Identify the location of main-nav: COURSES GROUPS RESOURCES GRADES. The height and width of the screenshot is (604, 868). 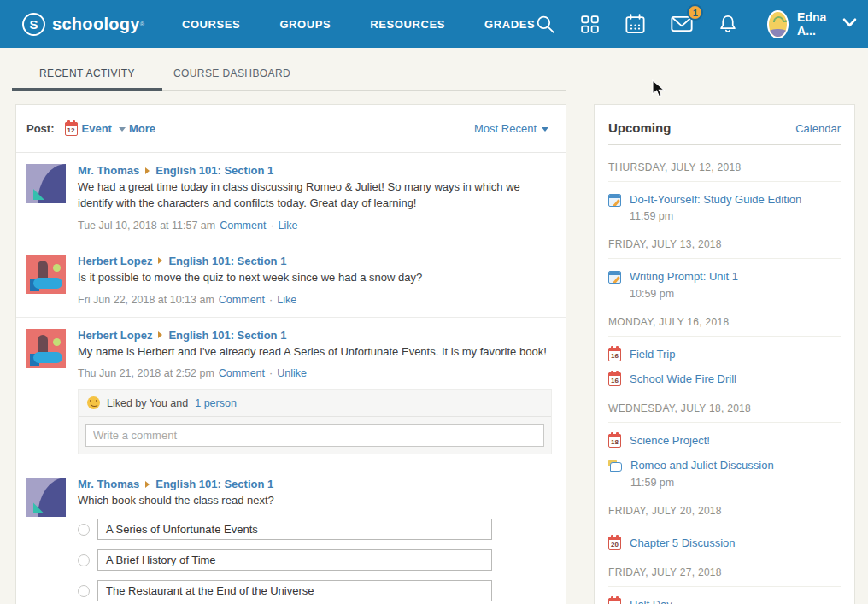
(359, 24).